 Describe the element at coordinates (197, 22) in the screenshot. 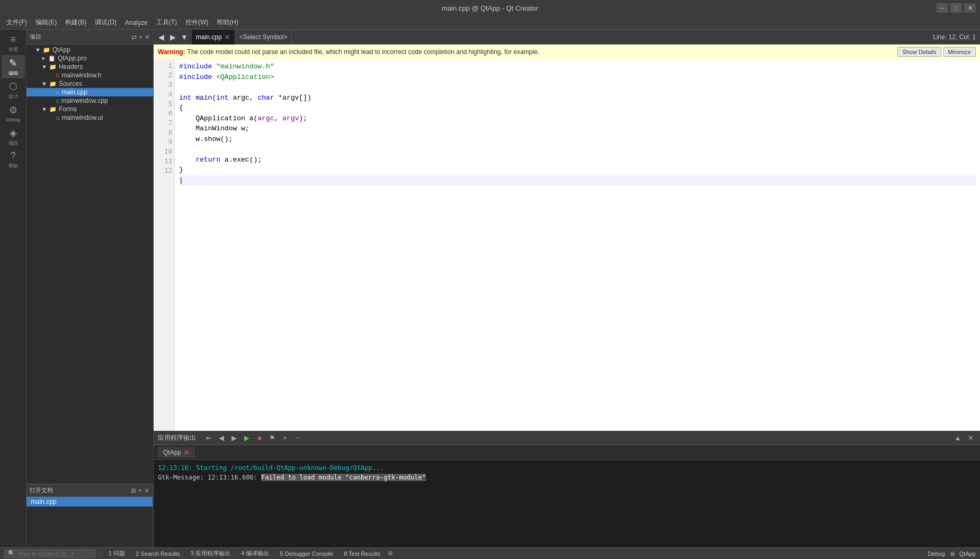

I see `menu-item-w: 控件(W)` at that location.